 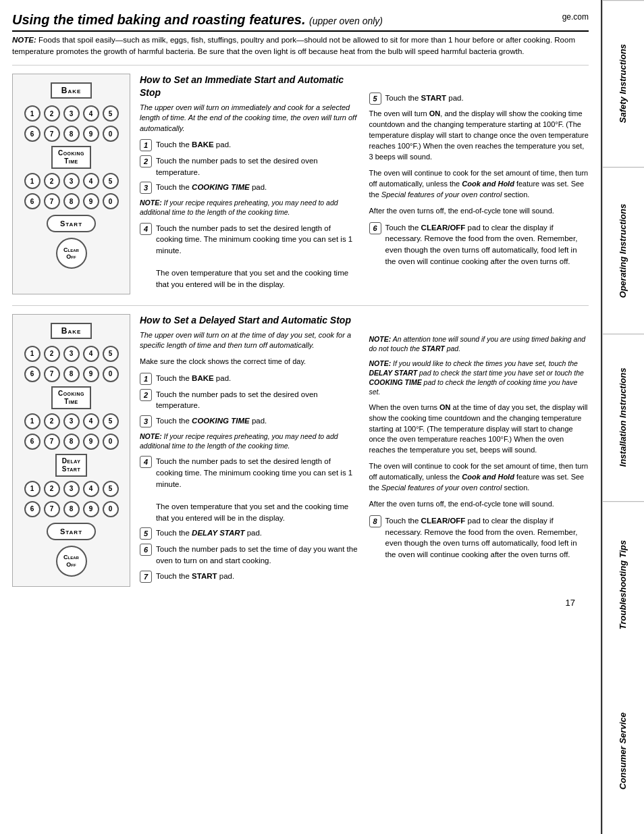 I want to click on s2-step-text-2: Touch the number pads to set the desired…, so click(x=258, y=400).